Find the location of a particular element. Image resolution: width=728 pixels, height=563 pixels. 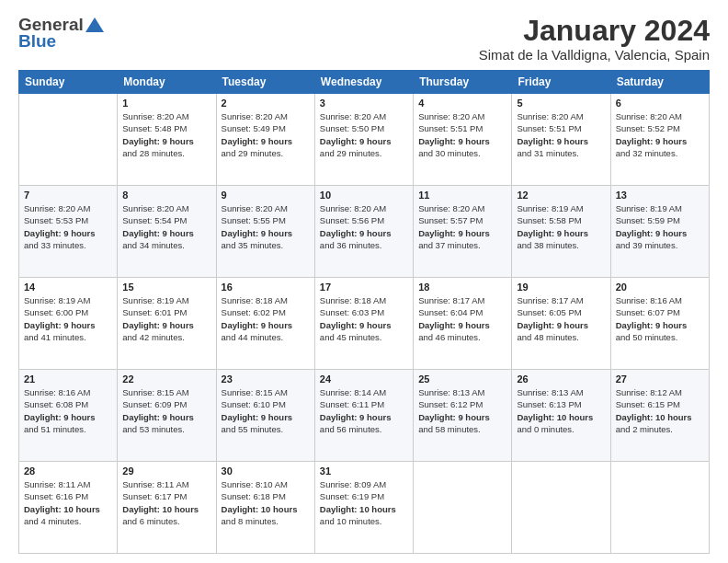

calendar-cell: 28Sunrise: 8:11 AMSunset: 6:16 PMDayligh… is located at coordinates (68, 508).